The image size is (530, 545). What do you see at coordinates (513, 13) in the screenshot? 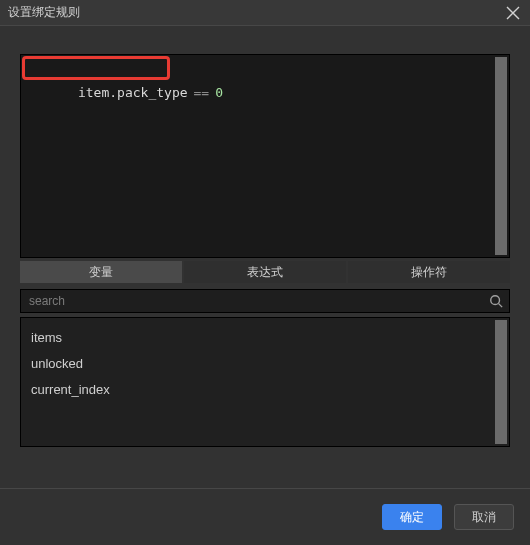
I see `close-icon` at bounding box center [513, 13].